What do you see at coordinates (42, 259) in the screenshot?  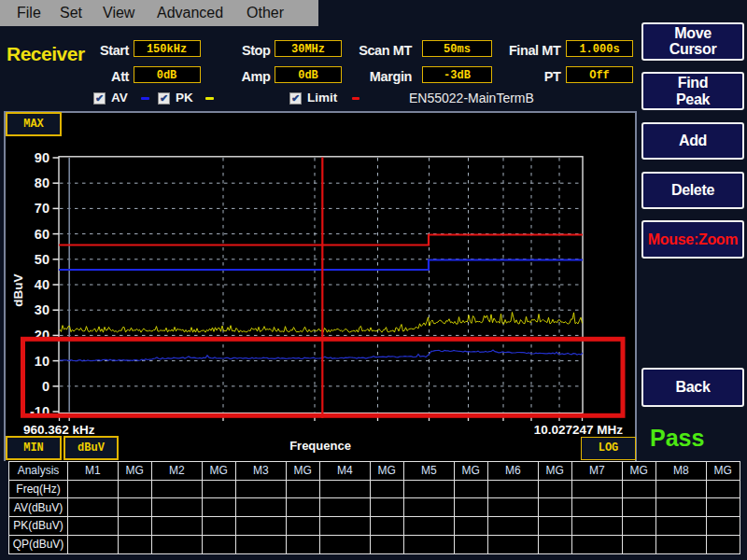 I see `svg-text: 50` at bounding box center [42, 259].